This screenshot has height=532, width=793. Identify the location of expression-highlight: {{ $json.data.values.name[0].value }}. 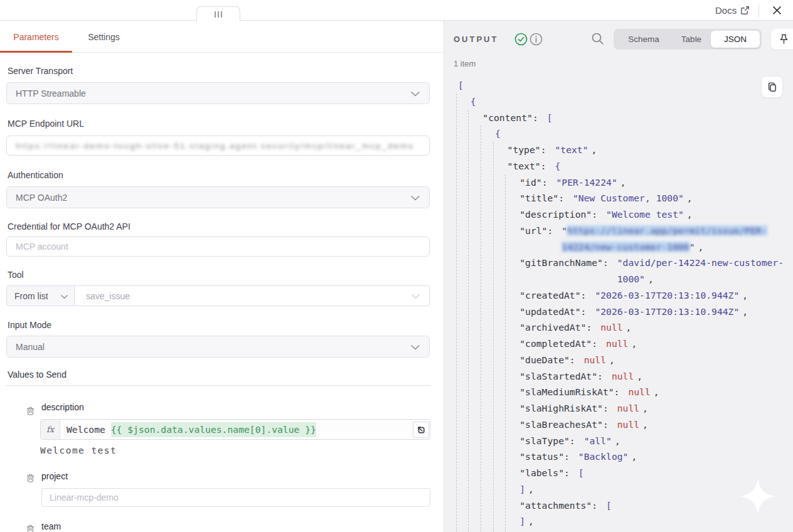
(213, 430).